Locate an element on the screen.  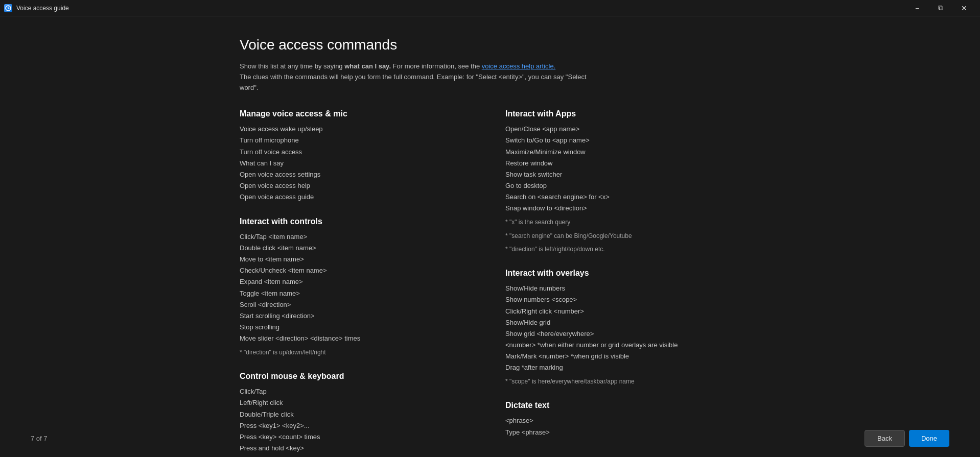
command-item: Check/Uncheck <item name> is located at coordinates (357, 271).